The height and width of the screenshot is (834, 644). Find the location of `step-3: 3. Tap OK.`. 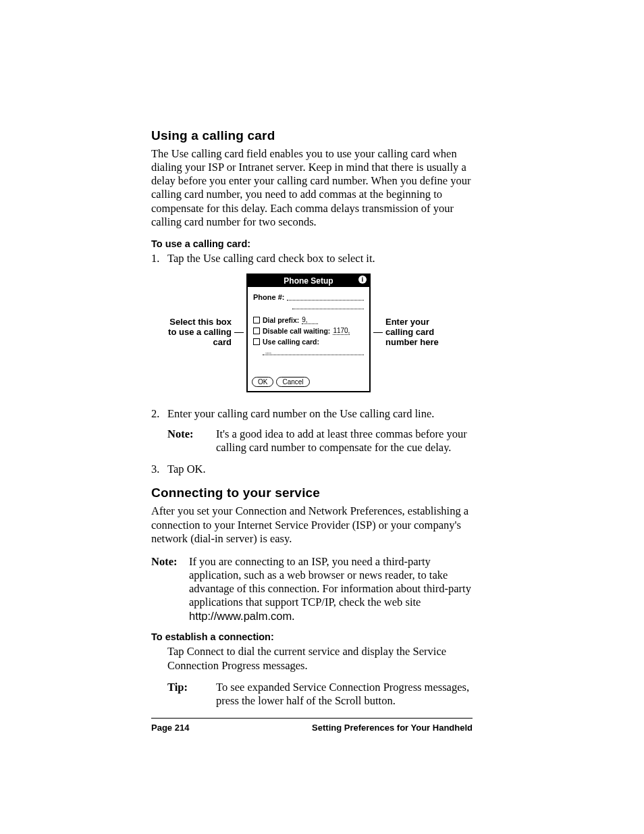

step-3: 3. Tap OK. is located at coordinates (312, 469).